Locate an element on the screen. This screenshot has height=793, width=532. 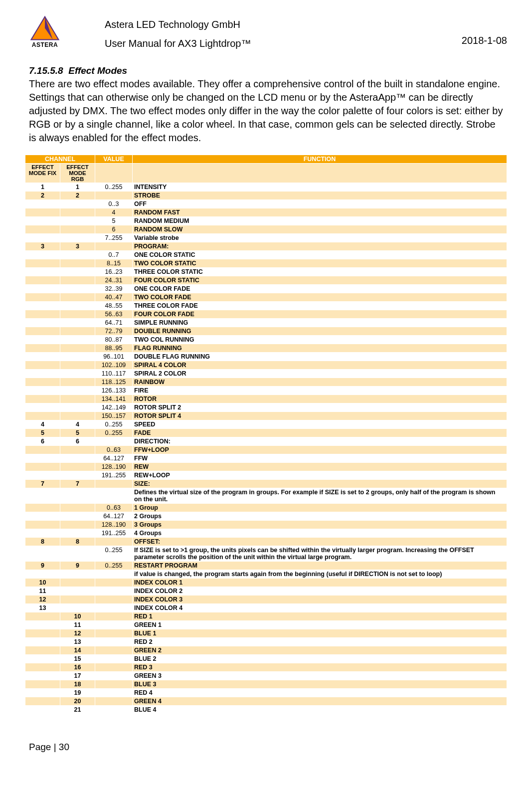
table-row: Defines the virtual size of the program … is located at coordinates (266, 496).